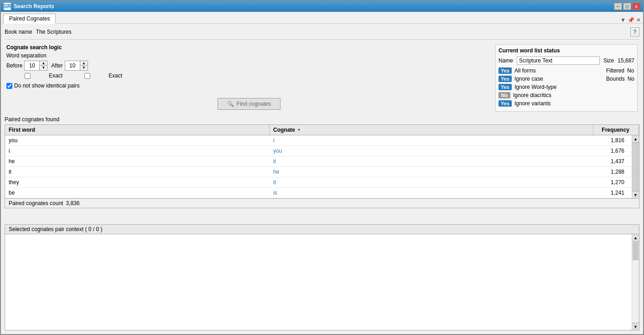 This screenshot has width=644, height=335. What do you see at coordinates (231, 104) in the screenshot?
I see `find-button-icon: 🔍` at bounding box center [231, 104].